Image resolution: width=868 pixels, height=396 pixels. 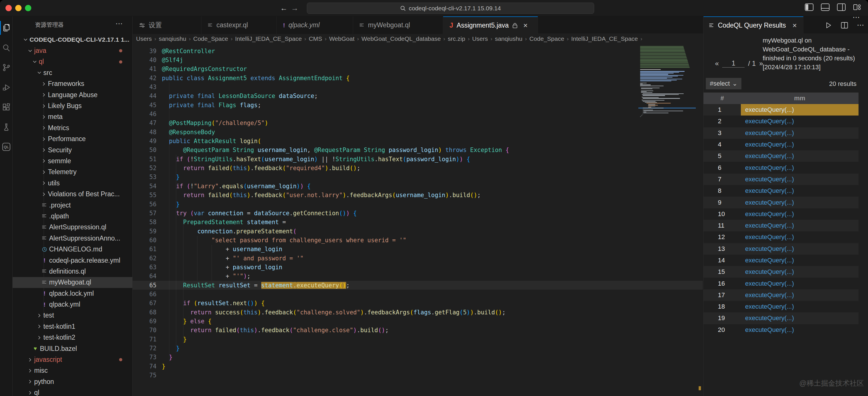 I want to click on layout-panel-button, so click(x=825, y=7).